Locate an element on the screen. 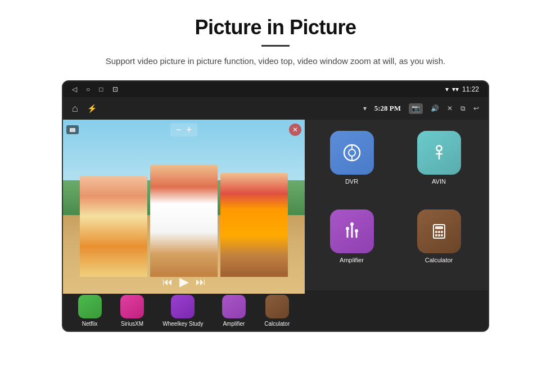  nav-bar-right: ▾ 5:28 PM 📷 🔊 ✕ ⧉ ↩ is located at coordinates (421, 109).